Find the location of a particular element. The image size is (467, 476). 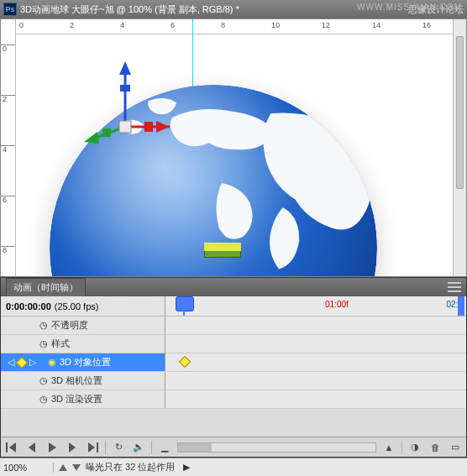

work-area-end is located at coordinates (461, 306).